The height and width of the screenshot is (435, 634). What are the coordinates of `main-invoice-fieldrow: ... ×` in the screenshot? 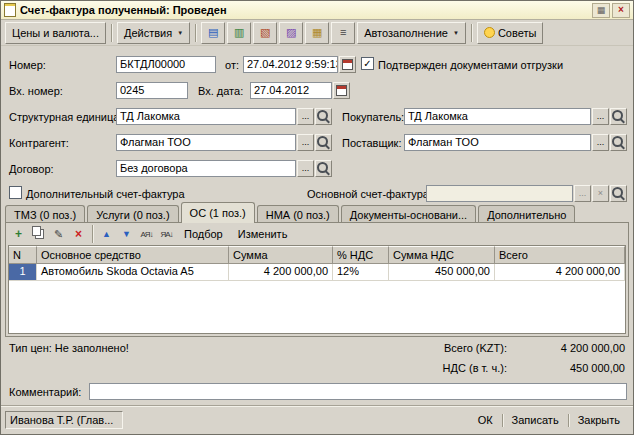 It's located at (526, 194).